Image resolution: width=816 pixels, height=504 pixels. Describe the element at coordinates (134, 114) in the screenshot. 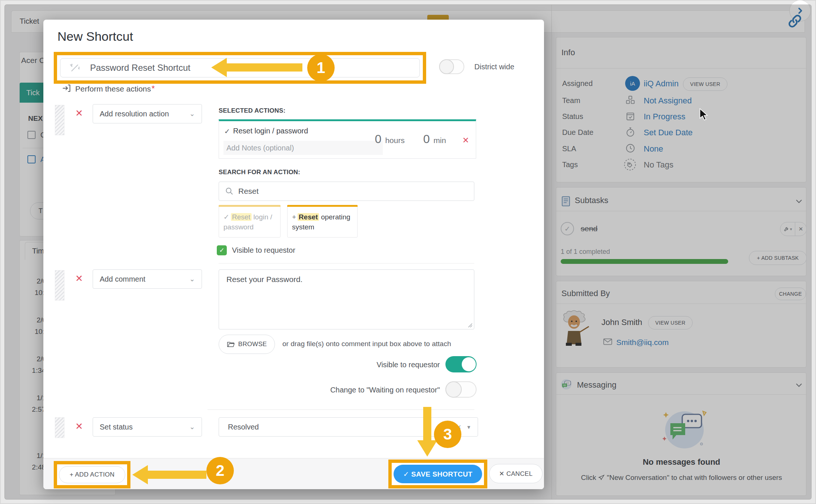

I see `action-type-value: Add resolution action` at that location.